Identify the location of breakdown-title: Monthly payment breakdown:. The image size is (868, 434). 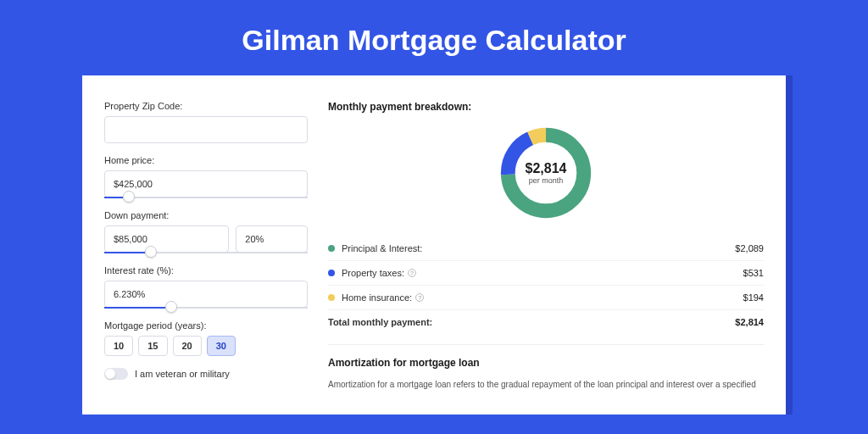
(546, 107).